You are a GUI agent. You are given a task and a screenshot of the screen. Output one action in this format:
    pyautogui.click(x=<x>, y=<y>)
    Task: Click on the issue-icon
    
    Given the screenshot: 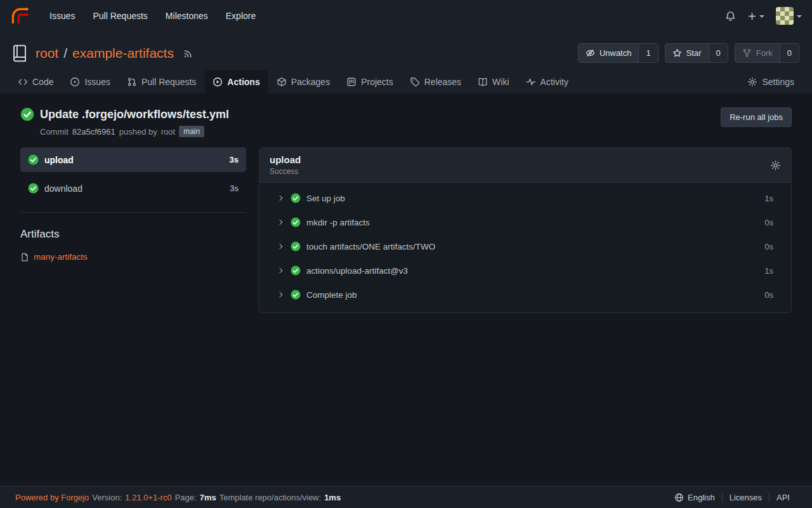 What is the action you would take?
    pyautogui.click(x=75, y=82)
    